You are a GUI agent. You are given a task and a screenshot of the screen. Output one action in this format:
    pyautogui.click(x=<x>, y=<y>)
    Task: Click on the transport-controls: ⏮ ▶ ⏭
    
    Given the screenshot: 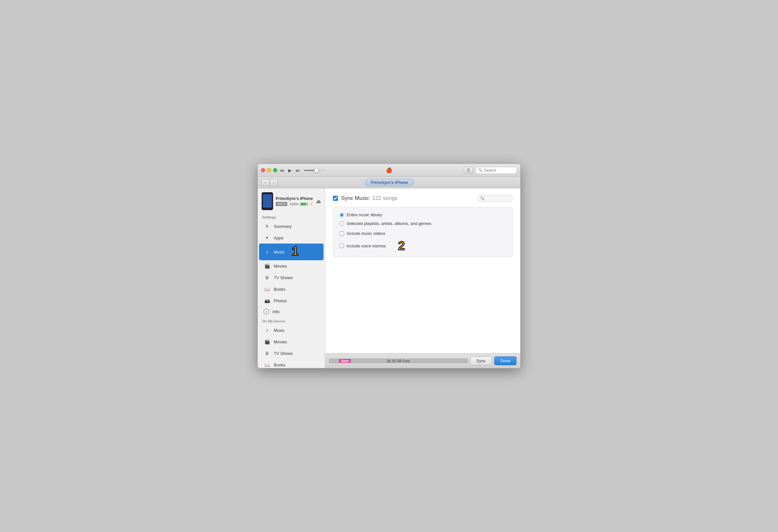 What is the action you would take?
    pyautogui.click(x=290, y=171)
    